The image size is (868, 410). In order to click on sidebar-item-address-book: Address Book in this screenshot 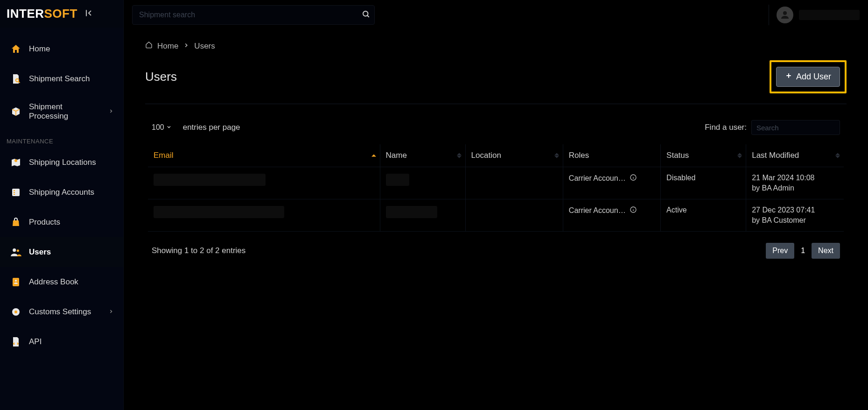, I will do `click(62, 282)`.